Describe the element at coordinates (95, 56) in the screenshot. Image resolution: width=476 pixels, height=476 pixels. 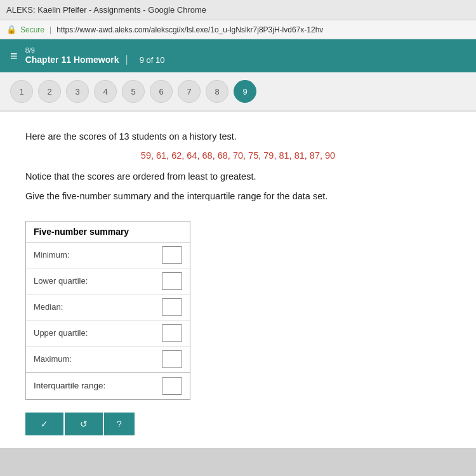
I see `header-info: 8/9 Chapter 11 Homework | 9 of 10` at that location.